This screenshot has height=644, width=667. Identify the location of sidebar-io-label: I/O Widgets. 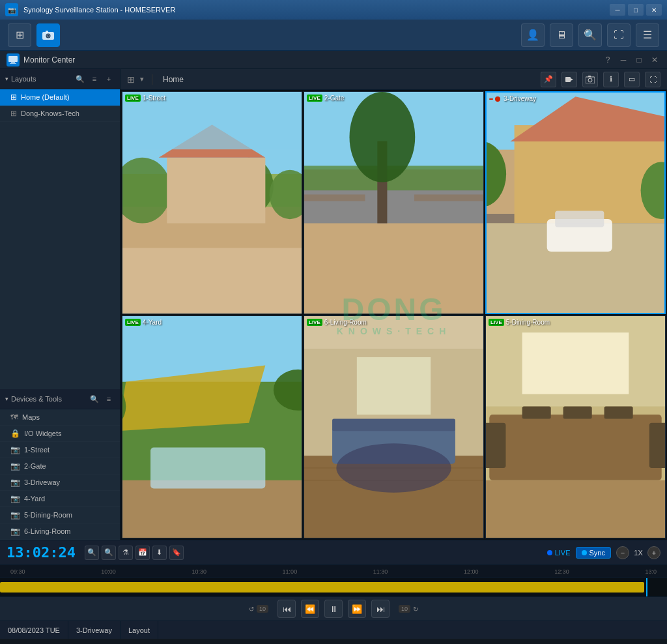
(43, 433).